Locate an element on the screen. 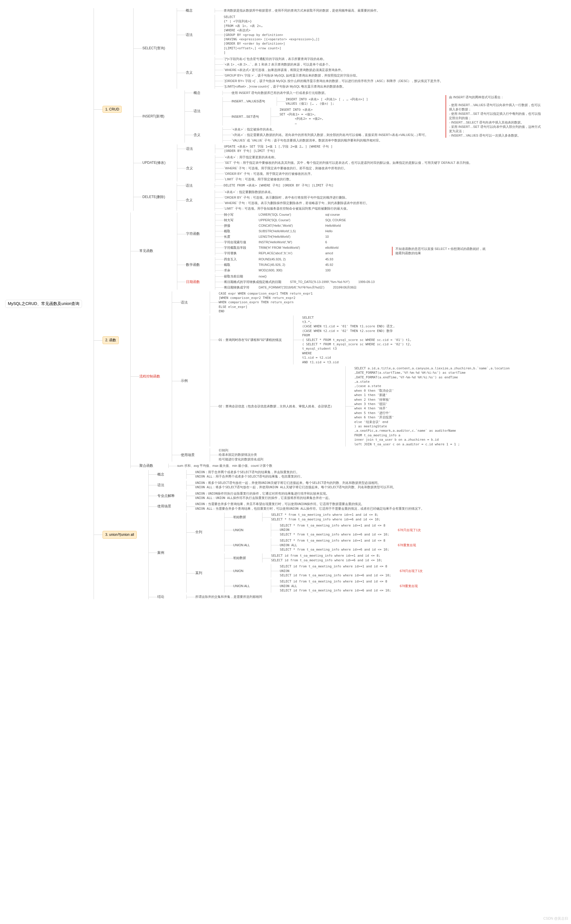 This screenshot has height=924, width=571. func-call: TRIM('H' FROM 'HelloWorld') is located at coordinates (288, 248).